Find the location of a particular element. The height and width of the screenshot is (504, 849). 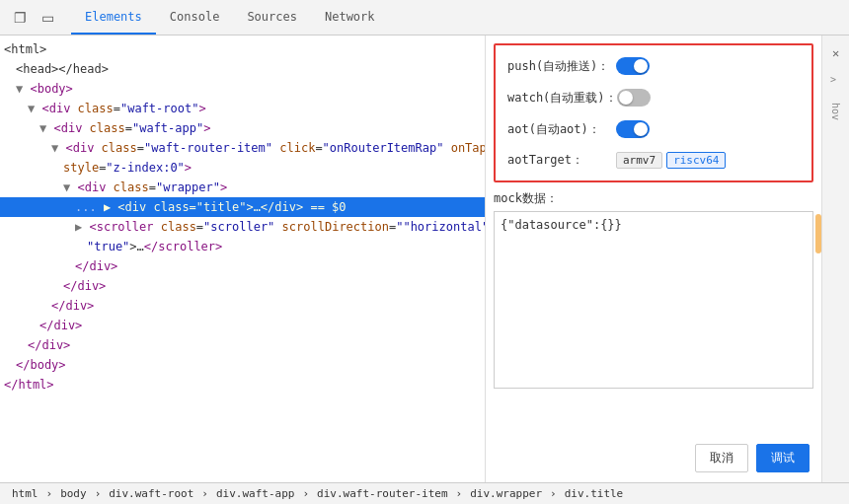

dom-line: ▼ <div class="waft-app"> is located at coordinates (243, 128).